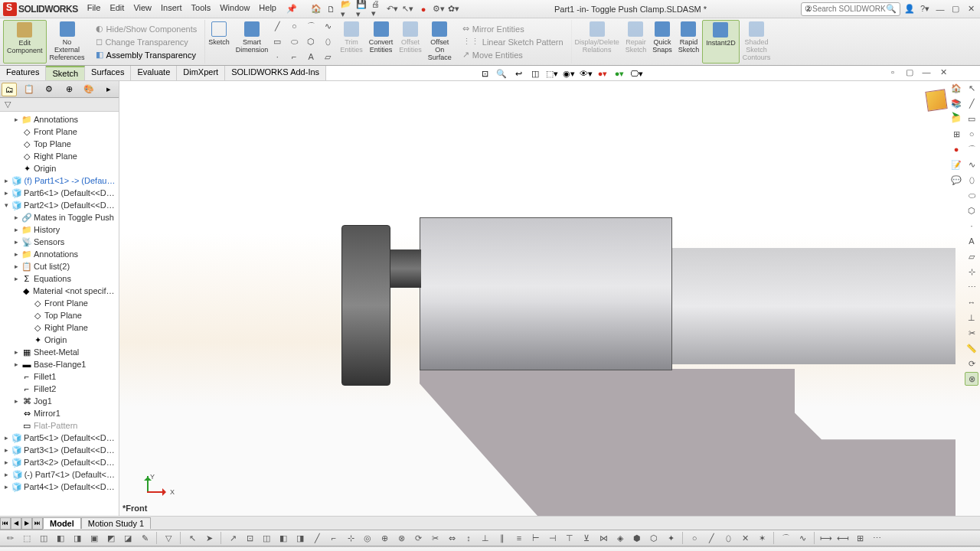 The image size is (980, 551). What do you see at coordinates (60, 230) in the screenshot?
I see `tree-item: ▸📁History` at bounding box center [60, 230].